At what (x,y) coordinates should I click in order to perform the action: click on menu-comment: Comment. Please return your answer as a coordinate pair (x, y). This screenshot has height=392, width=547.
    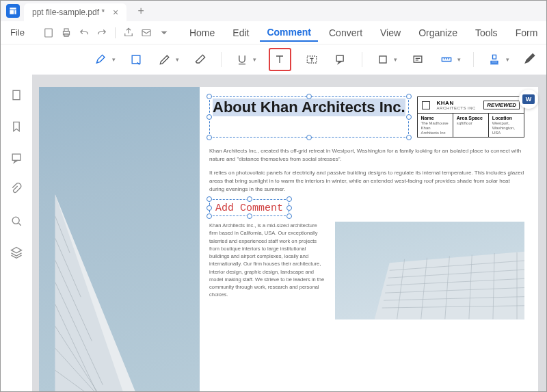
    Looking at the image, I should click on (289, 33).